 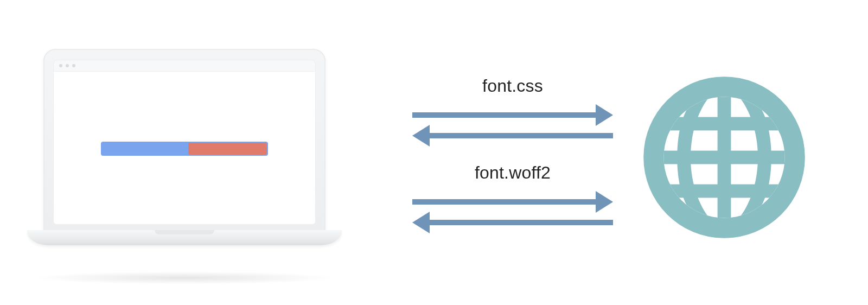 I want to click on request-woff2-arrows, so click(x=513, y=213).